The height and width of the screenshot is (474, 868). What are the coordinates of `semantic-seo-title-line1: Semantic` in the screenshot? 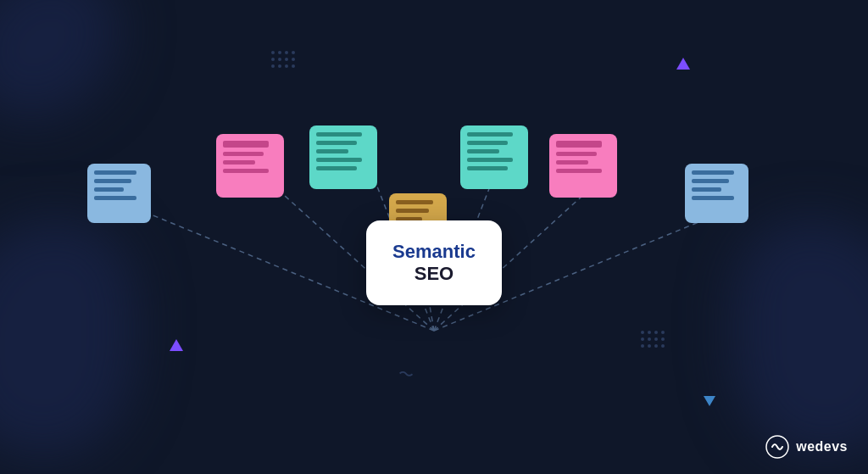 It's located at (434, 252).